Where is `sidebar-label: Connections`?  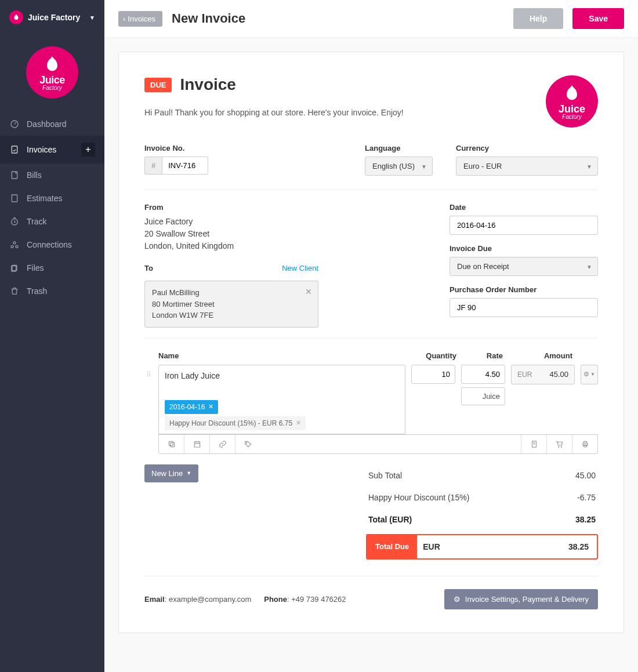
sidebar-label: Connections is located at coordinates (49, 245).